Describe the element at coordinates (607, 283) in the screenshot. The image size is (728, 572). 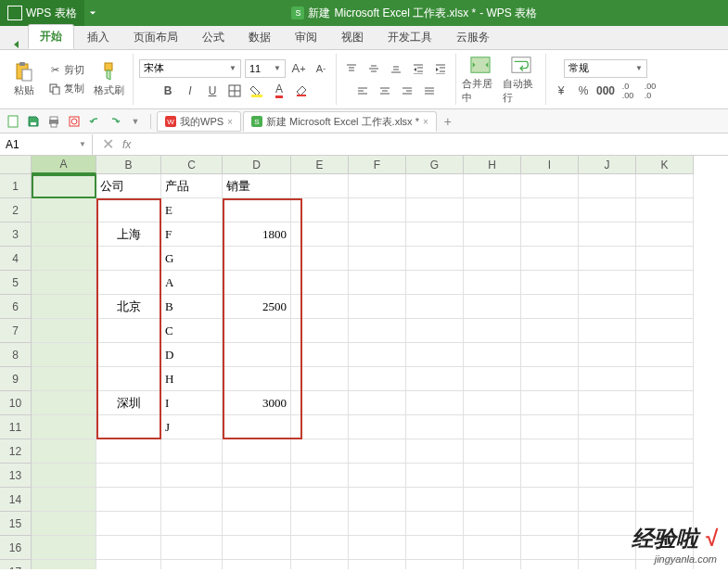
I see `cell-J5` at that location.